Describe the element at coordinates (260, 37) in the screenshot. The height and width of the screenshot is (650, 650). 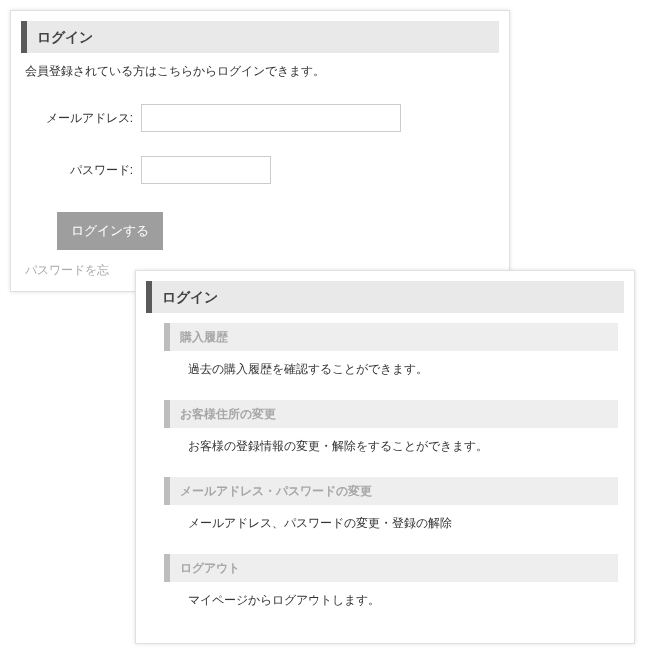
I see `login-title: ログイン` at that location.